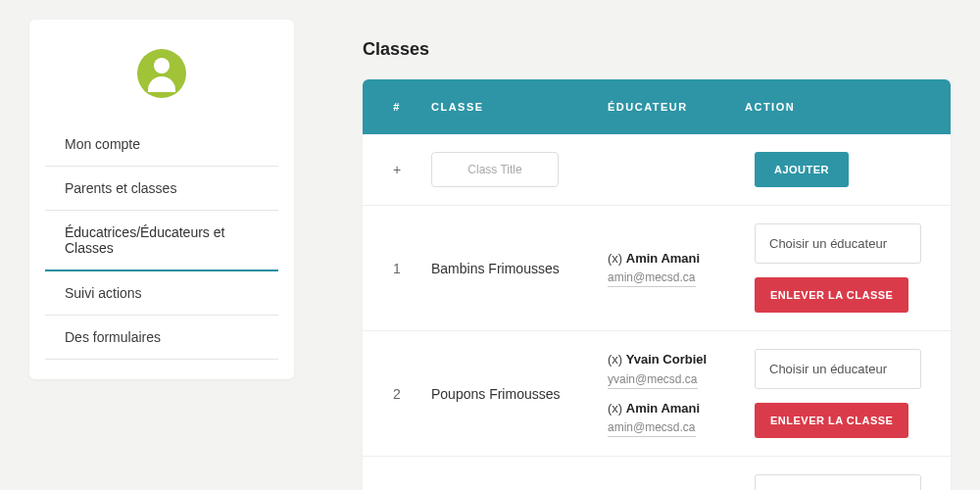 The image size is (980, 490). What do you see at coordinates (802, 170) in the screenshot?
I see `add-class-button: AJOUTER` at bounding box center [802, 170].